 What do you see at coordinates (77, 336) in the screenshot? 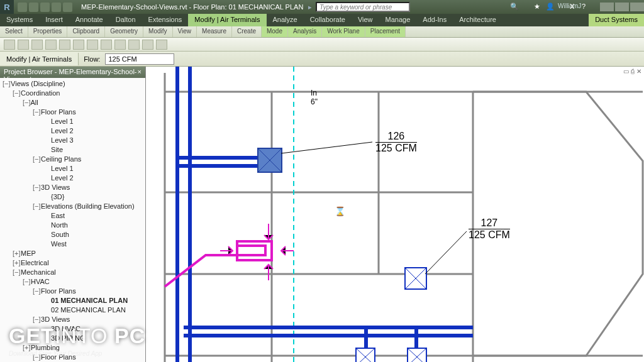
I see `watermark: GETINTO PC` at bounding box center [77, 336].